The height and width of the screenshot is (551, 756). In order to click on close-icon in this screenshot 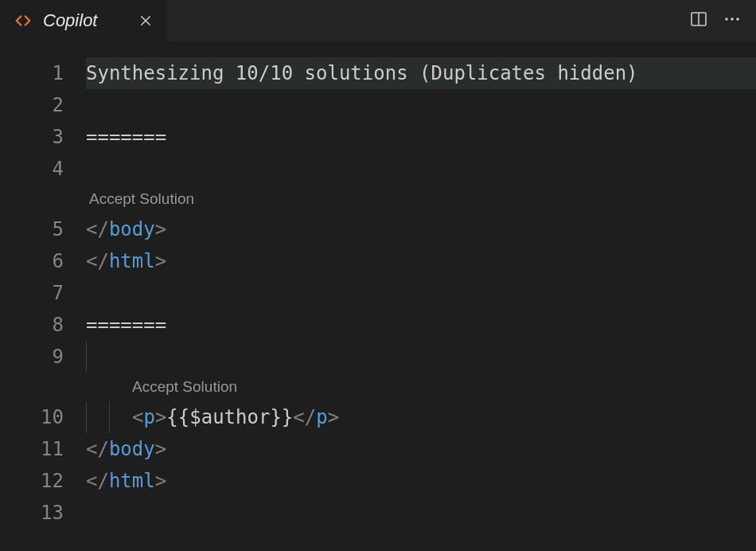, I will do `click(146, 21)`.